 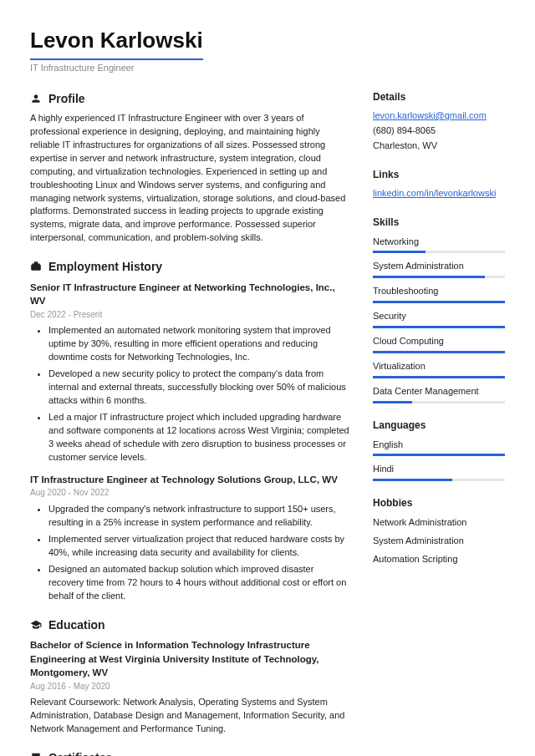 I want to click on links-section: Links linkedin.com/in/levonkarlowski, so click(x=439, y=184).